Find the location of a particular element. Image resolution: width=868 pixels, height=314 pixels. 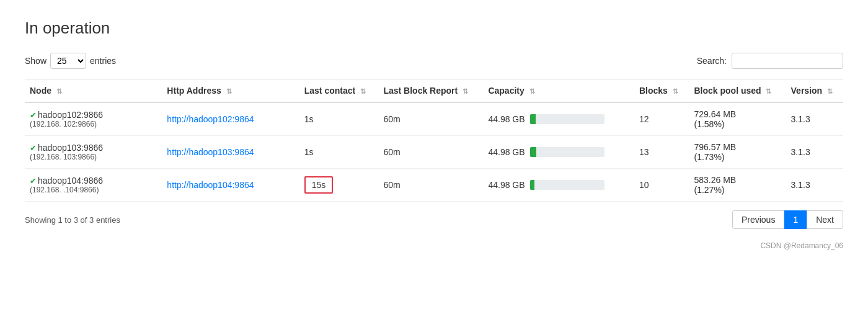

col-version: Version ⇅ is located at coordinates (815, 91).